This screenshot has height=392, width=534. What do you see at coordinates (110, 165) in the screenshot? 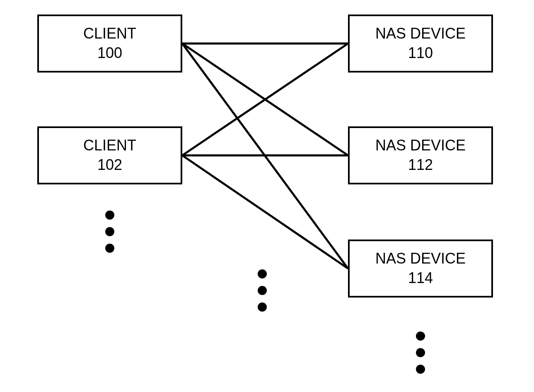
I see `node-id: 102` at bounding box center [110, 165].